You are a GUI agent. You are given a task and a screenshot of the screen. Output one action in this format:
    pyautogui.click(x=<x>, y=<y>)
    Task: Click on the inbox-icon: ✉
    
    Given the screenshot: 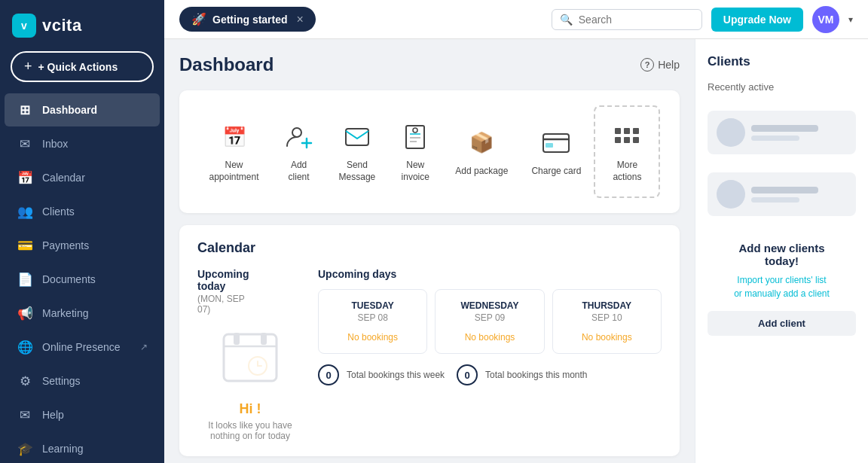 What is the action you would take?
    pyautogui.click(x=25, y=144)
    